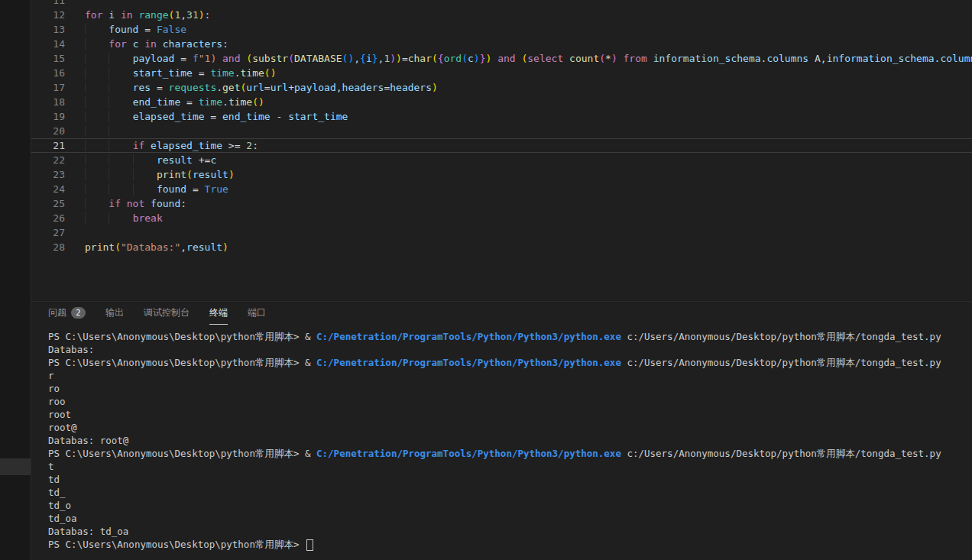  What do you see at coordinates (99, 248) in the screenshot?
I see `code-token: print` at bounding box center [99, 248].